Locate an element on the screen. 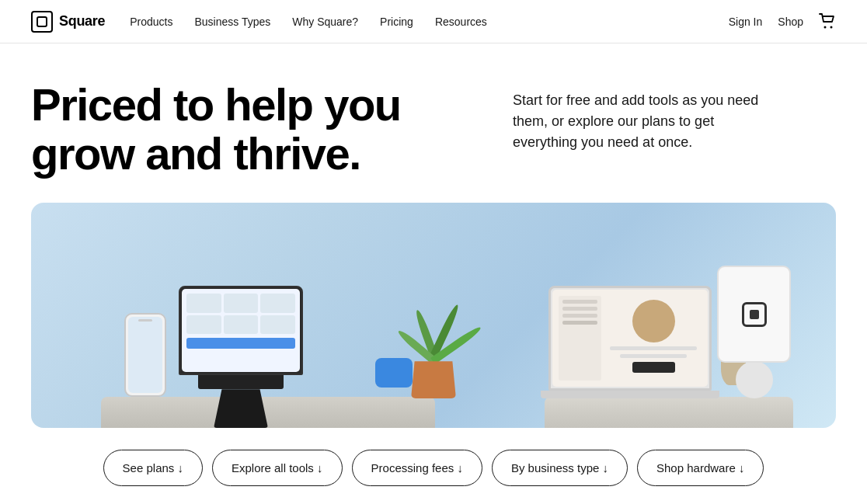 The width and height of the screenshot is (867, 504). nav-business-types: Business Types is located at coordinates (232, 22).